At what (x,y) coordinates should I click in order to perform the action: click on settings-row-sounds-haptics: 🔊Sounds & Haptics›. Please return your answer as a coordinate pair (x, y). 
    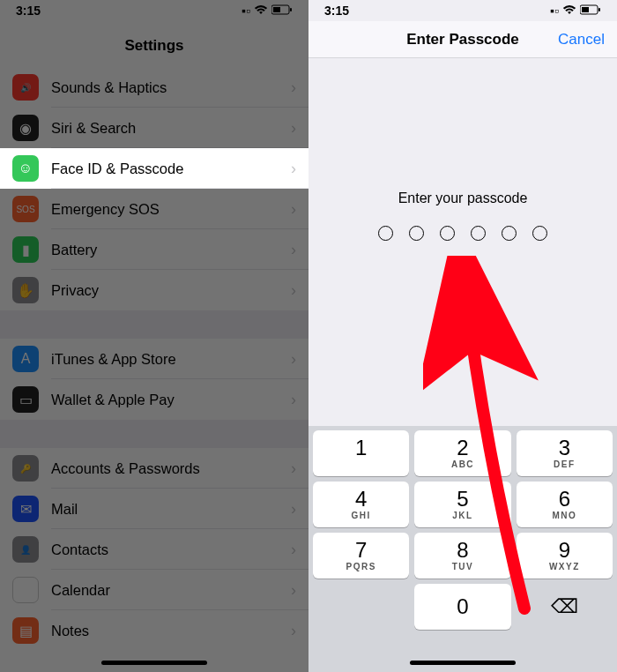
    Looking at the image, I should click on (154, 87).